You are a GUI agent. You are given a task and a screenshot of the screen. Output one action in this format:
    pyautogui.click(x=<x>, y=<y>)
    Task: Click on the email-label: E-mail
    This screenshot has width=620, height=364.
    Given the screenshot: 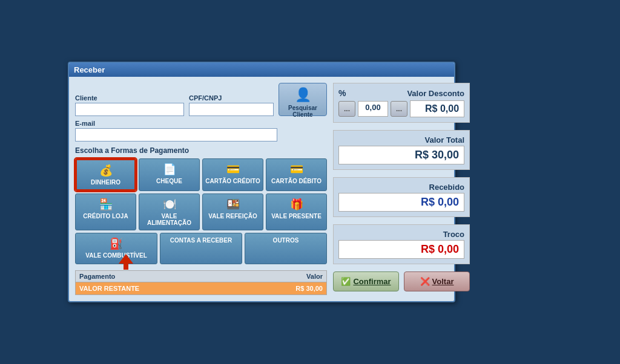 What is the action you would take?
    pyautogui.click(x=176, y=123)
    